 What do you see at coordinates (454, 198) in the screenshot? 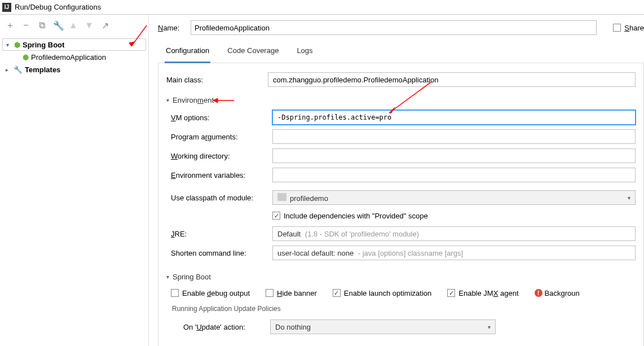
I see `classpath-combo: profiledemo ▾` at bounding box center [454, 198].